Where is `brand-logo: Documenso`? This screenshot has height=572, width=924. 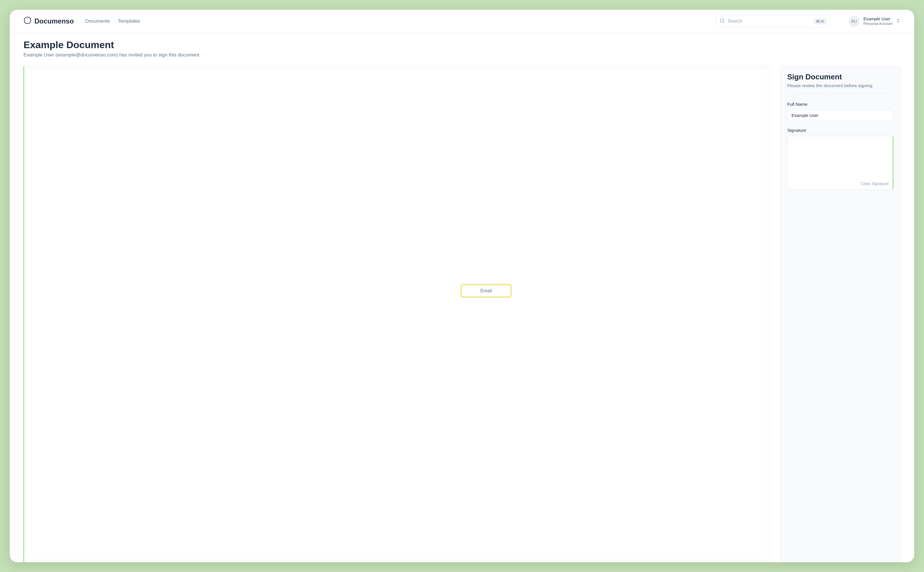
brand-logo: Documenso is located at coordinates (48, 21).